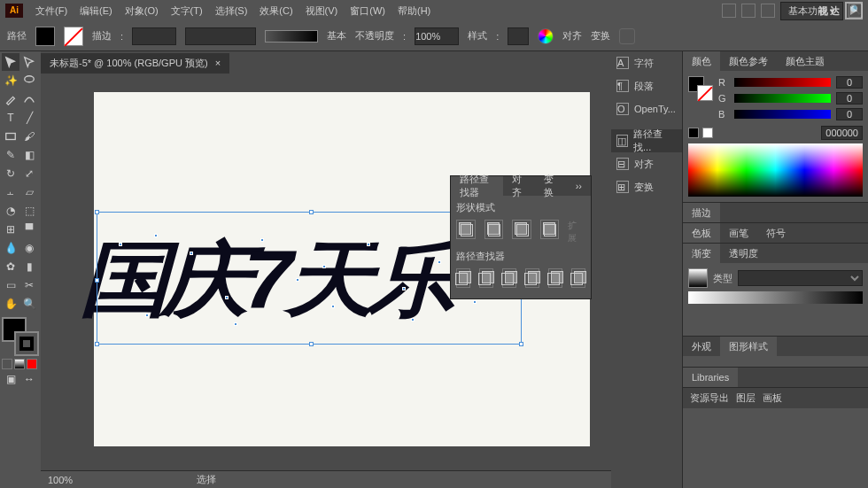  I want to click on menu-type: 文字(T), so click(187, 11).